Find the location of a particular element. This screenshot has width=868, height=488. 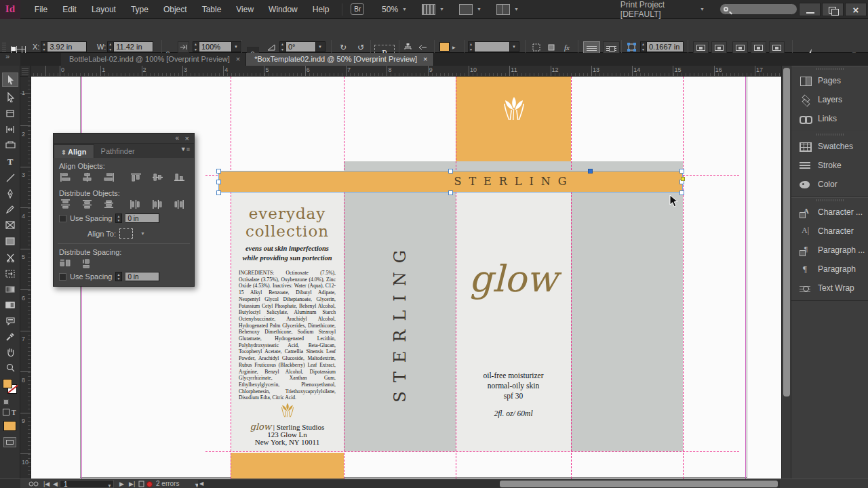

align-bottom-icon is located at coordinates (179, 178).